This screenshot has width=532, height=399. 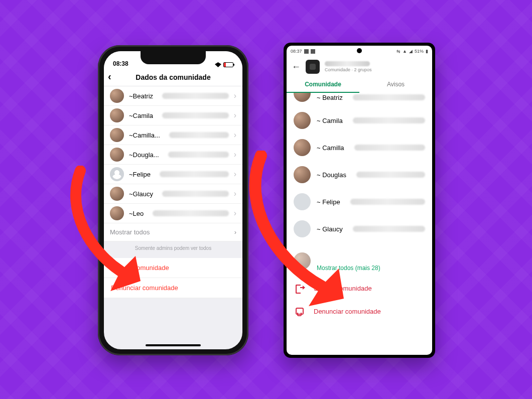 I want to click on battery-low-icon, so click(x=228, y=65).